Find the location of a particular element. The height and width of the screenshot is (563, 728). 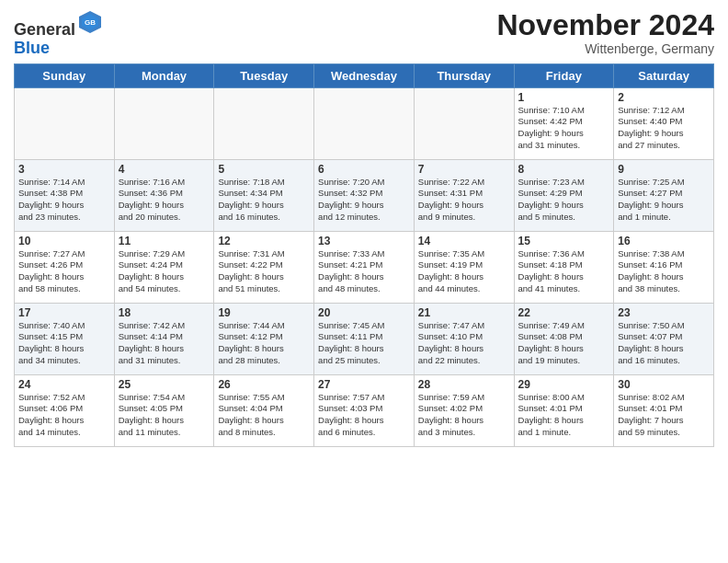

day-info: Sunrise: 7:55 AM Sunset: 4:04 PM Dayligh… is located at coordinates (264, 416).